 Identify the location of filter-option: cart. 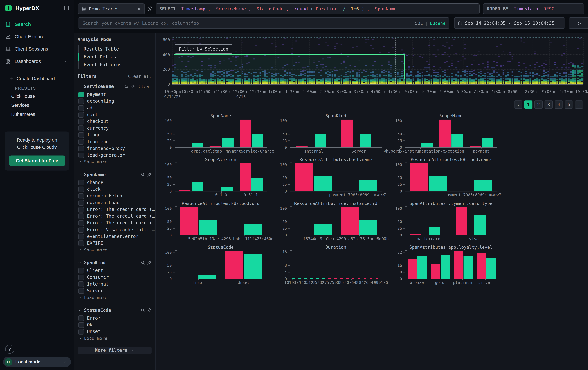
(115, 115).